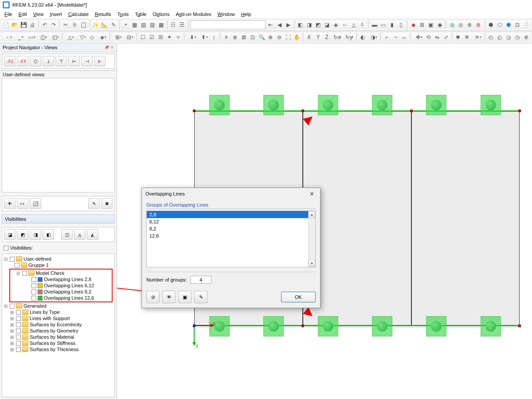 Image resolution: width=532 pixels, height=399 pixels. I want to click on view-u2-icon: ⊤, so click(61, 61).